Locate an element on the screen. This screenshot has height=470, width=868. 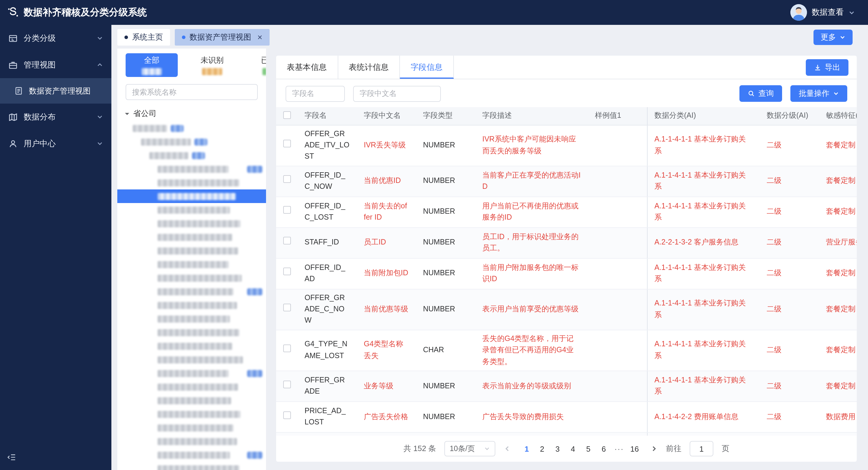
page-3: 3 is located at coordinates (557, 449).